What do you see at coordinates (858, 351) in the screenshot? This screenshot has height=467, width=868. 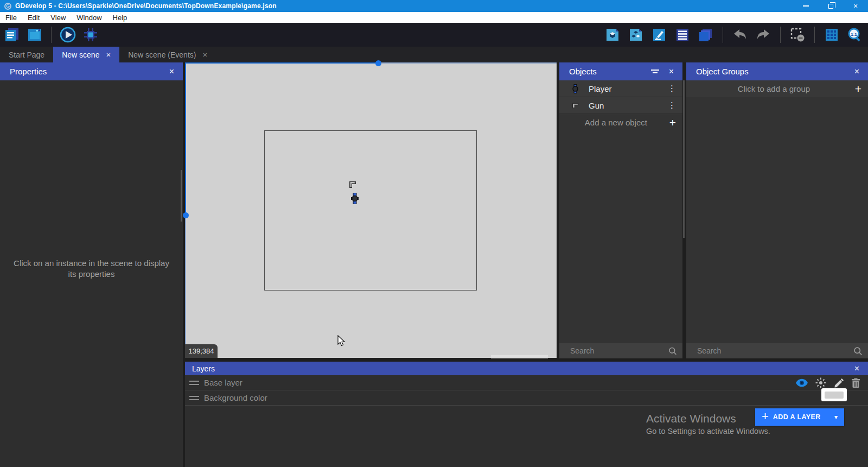 I see `search-icon` at bounding box center [858, 351].